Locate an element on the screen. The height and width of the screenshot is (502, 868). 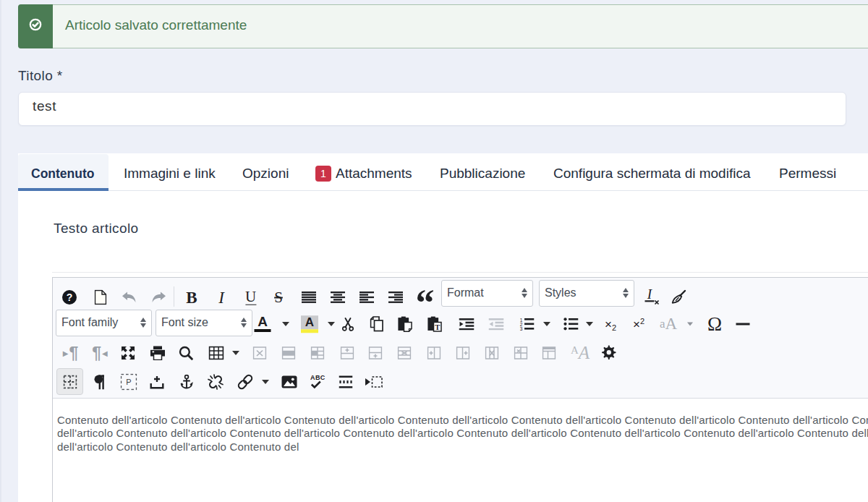
svg-text: 3 is located at coordinates (522, 328).